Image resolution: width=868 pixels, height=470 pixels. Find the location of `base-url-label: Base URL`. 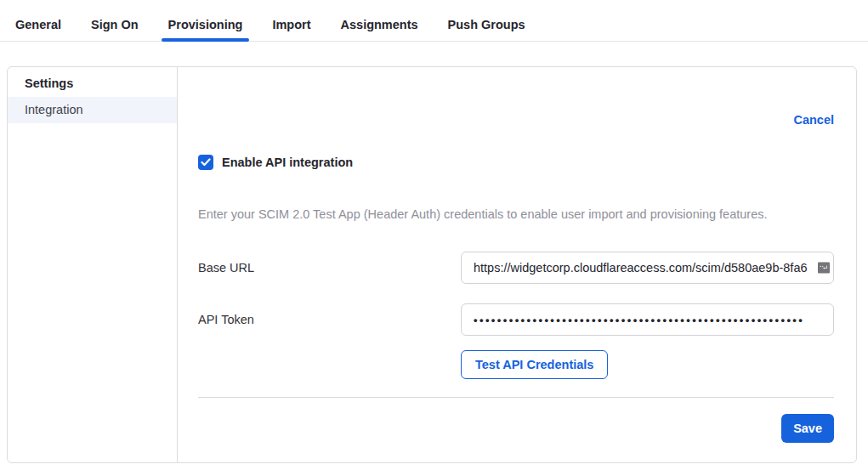

base-url-label: Base URL is located at coordinates (330, 268).